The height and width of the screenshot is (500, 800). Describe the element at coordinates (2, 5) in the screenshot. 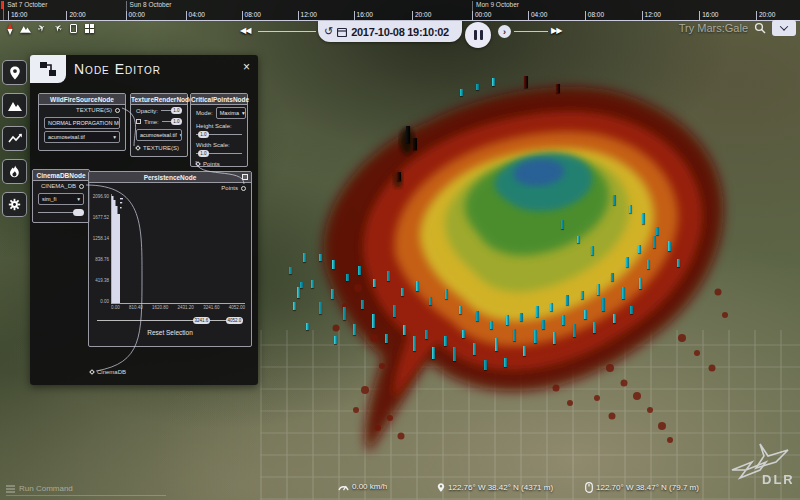

I see `timeline-start-marker` at that location.